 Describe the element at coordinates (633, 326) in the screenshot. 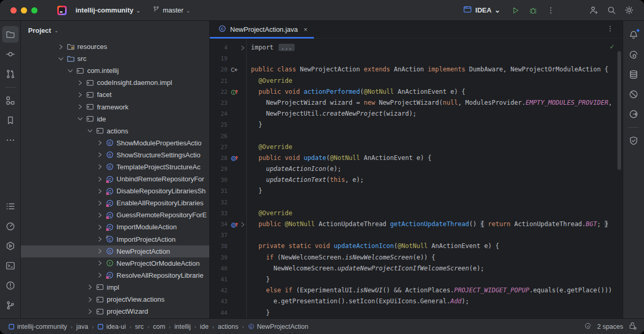

I see `unlock-icon` at that location.